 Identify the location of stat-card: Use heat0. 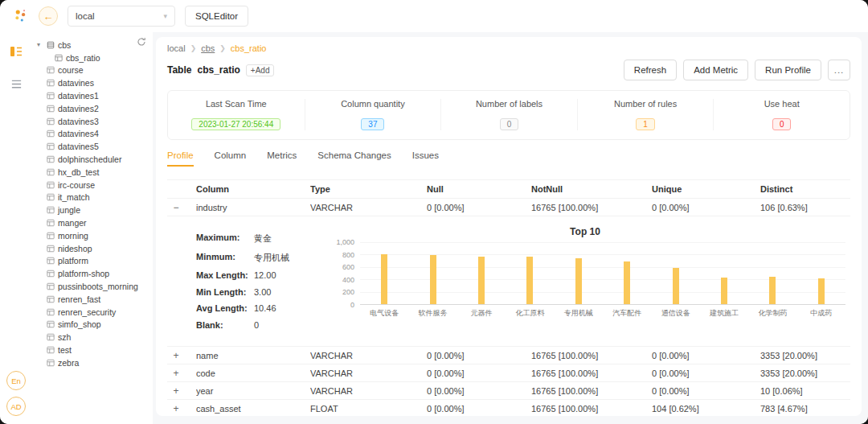
(781, 114).